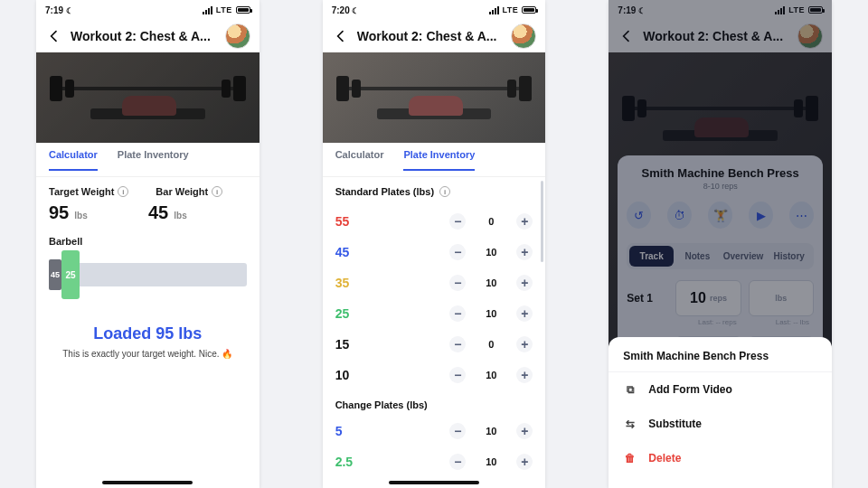 The width and height of the screenshot is (868, 488). I want to click on scrollbar, so click(542, 221).